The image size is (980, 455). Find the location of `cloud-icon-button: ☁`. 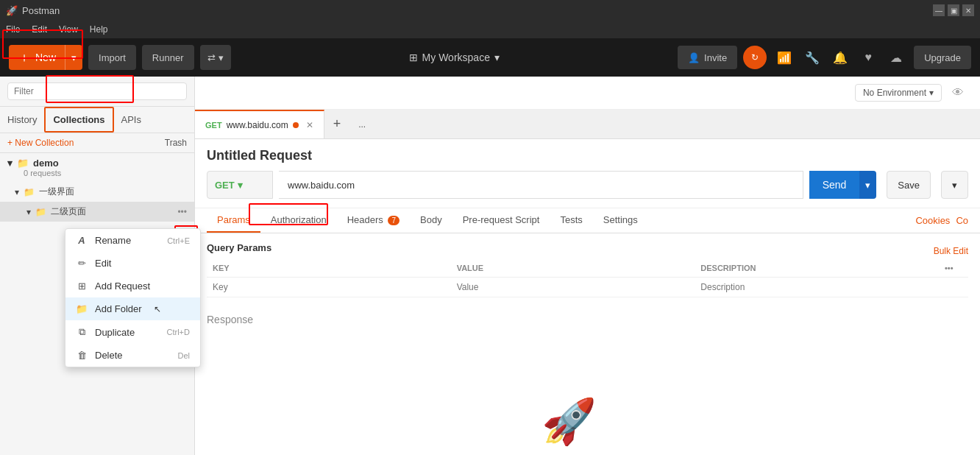

cloud-icon-button: ☁ is located at coordinates (896, 57).